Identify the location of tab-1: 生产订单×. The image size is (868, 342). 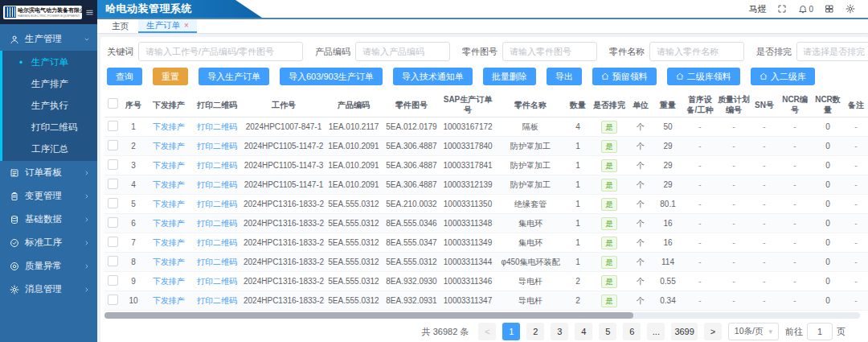
(167, 26).